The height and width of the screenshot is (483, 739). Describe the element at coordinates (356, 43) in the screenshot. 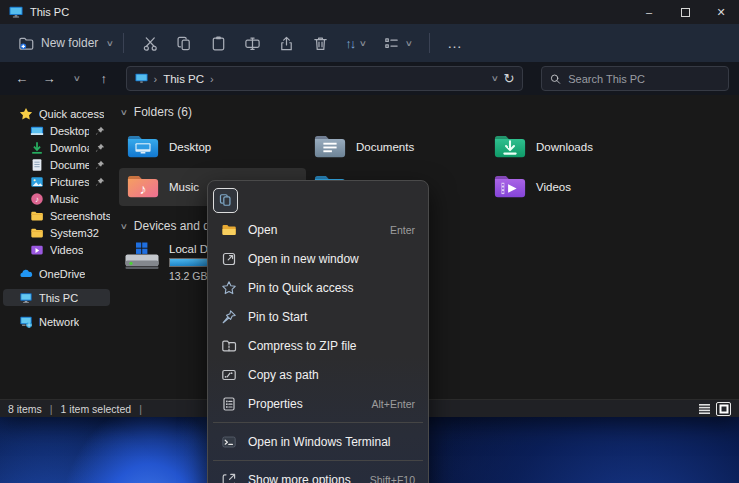

I see `sort-button: ↑↓ ∨` at that location.